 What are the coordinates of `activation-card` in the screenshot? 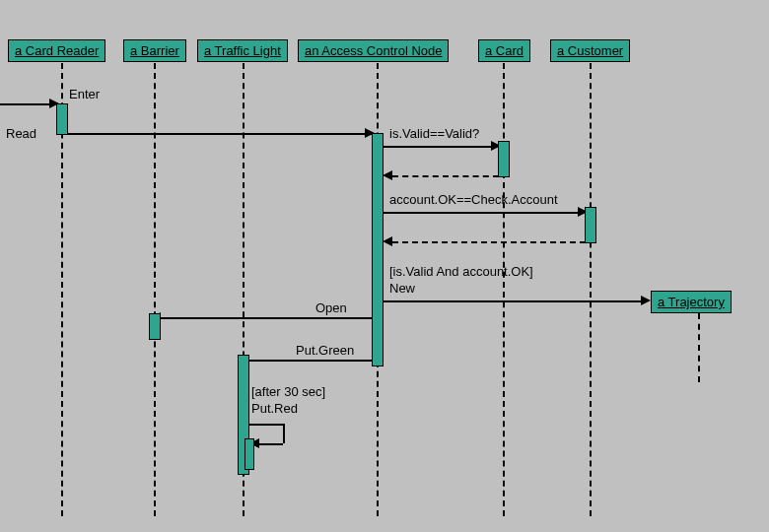 It's located at (504, 160).